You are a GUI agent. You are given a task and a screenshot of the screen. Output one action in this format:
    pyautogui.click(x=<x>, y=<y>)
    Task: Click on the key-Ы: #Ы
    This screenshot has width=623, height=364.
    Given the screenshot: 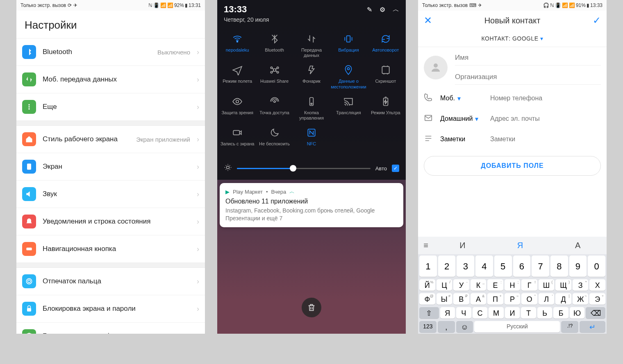 What is the action you would take?
    pyautogui.click(x=444, y=299)
    